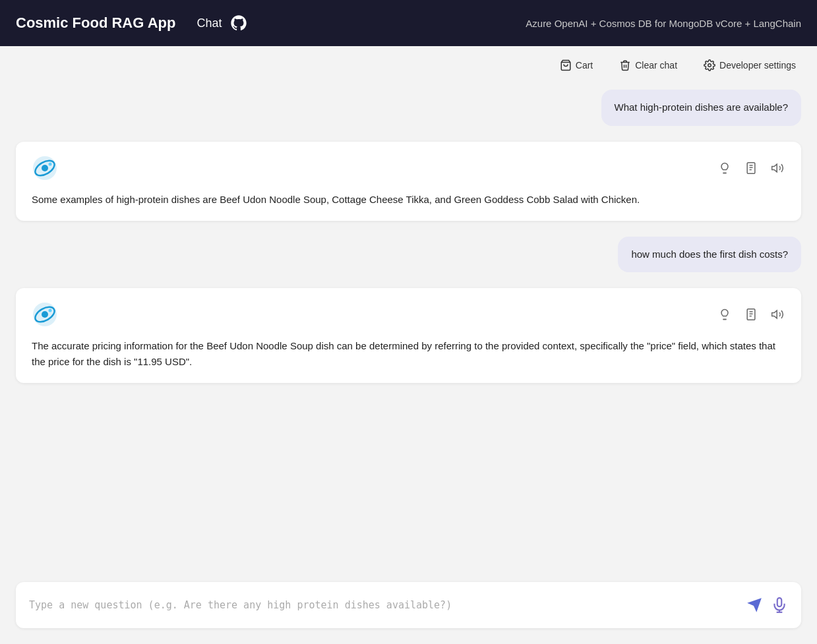 This screenshot has height=644, width=817. I want to click on developer-settings-button: Developer settings, so click(750, 65).